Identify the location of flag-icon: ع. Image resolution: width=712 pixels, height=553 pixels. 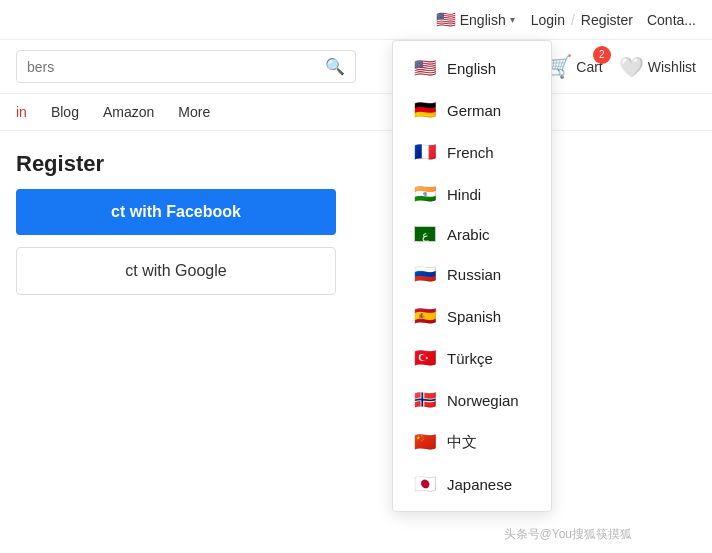
(425, 234).